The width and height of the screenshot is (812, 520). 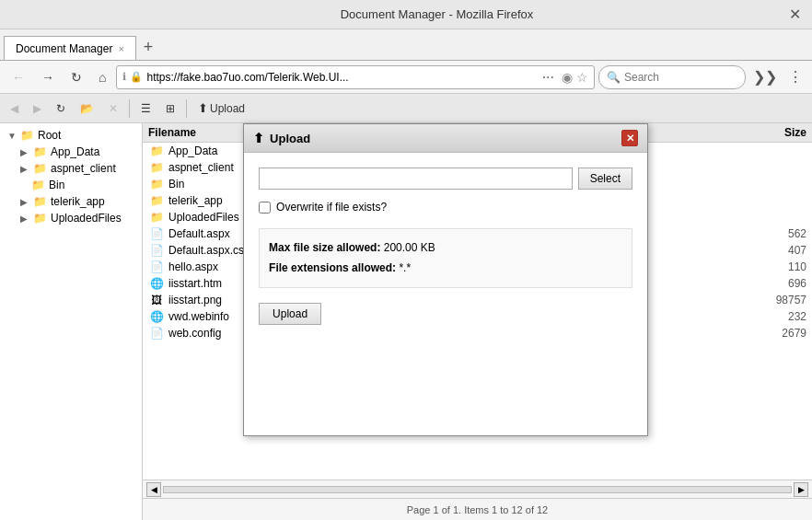 What do you see at coordinates (221, 109) in the screenshot?
I see `upload-toolbar-button: ⬆ Upload` at bounding box center [221, 109].